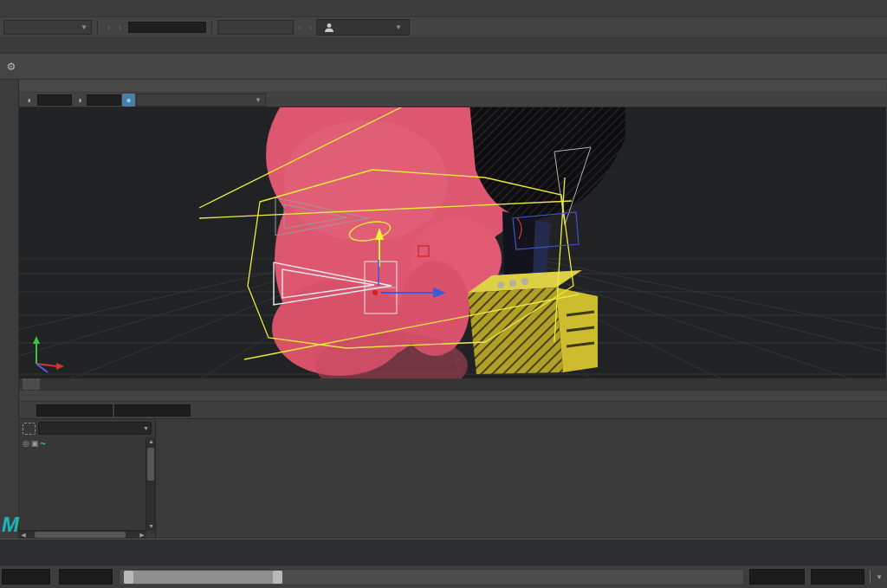  What do you see at coordinates (104, 100) in the screenshot?
I see `gamma-field` at bounding box center [104, 100].